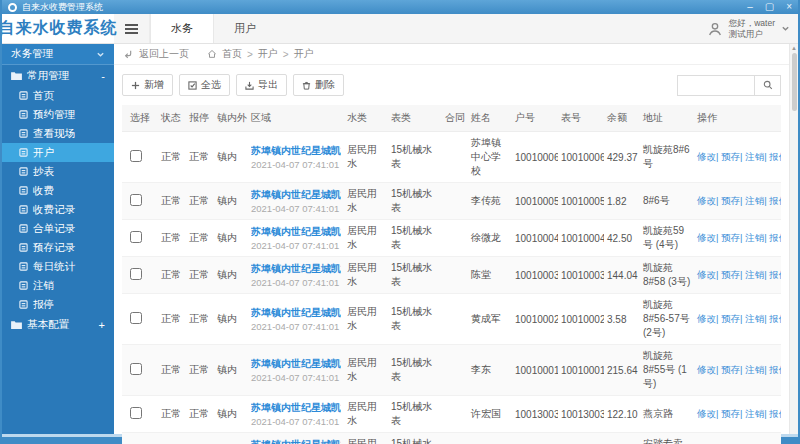  Describe the element at coordinates (140, 118) in the screenshot. I see `column-header-0: 选择` at that location.